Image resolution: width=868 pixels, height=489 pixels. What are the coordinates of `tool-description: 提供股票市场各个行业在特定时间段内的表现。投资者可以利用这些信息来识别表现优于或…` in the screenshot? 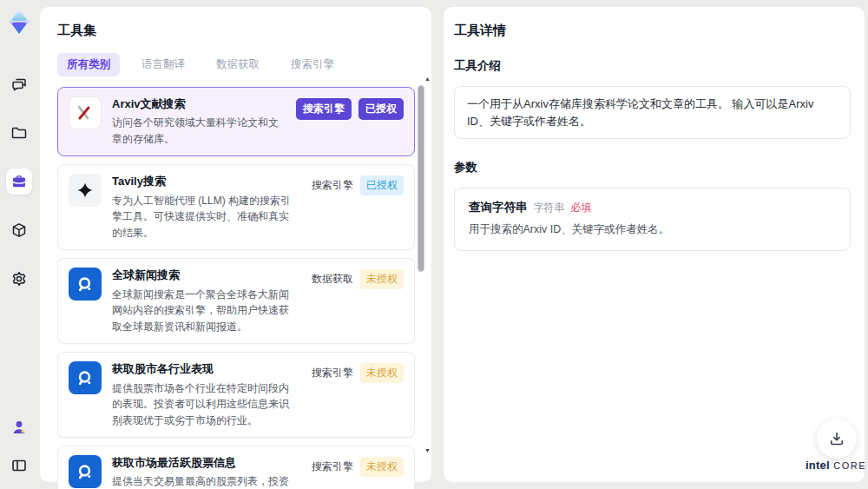 It's located at (201, 405).